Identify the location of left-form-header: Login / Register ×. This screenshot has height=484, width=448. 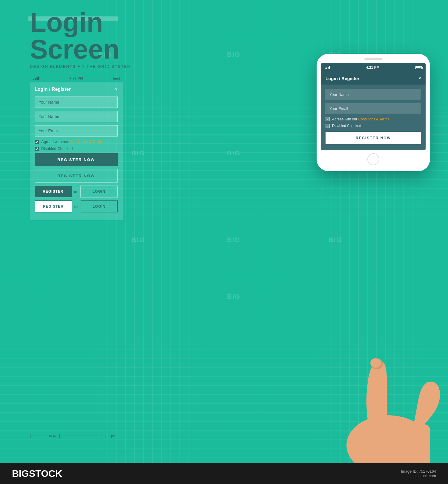
(76, 89).